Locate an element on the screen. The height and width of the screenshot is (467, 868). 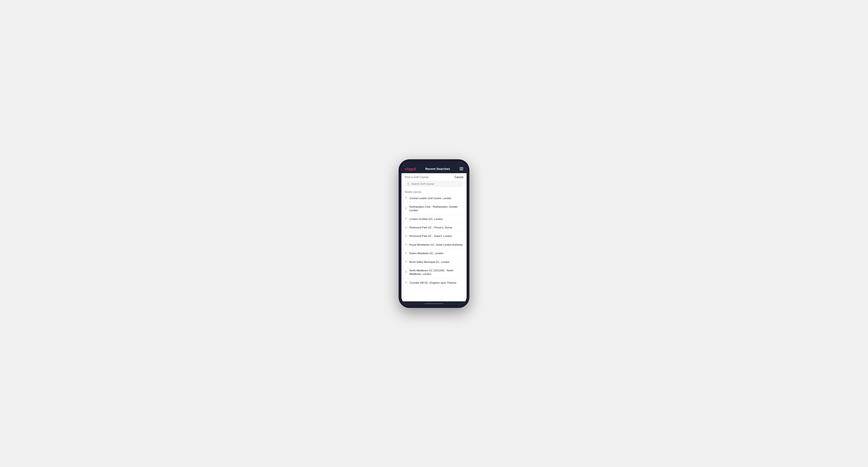
list-item: London Scottish GC, London is located at coordinates (434, 219).